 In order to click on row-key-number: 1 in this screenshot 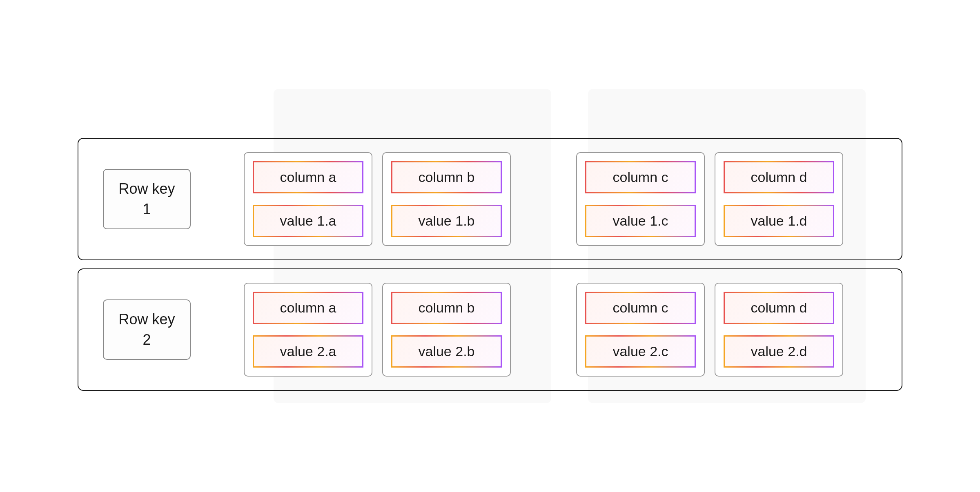, I will do `click(147, 209)`.